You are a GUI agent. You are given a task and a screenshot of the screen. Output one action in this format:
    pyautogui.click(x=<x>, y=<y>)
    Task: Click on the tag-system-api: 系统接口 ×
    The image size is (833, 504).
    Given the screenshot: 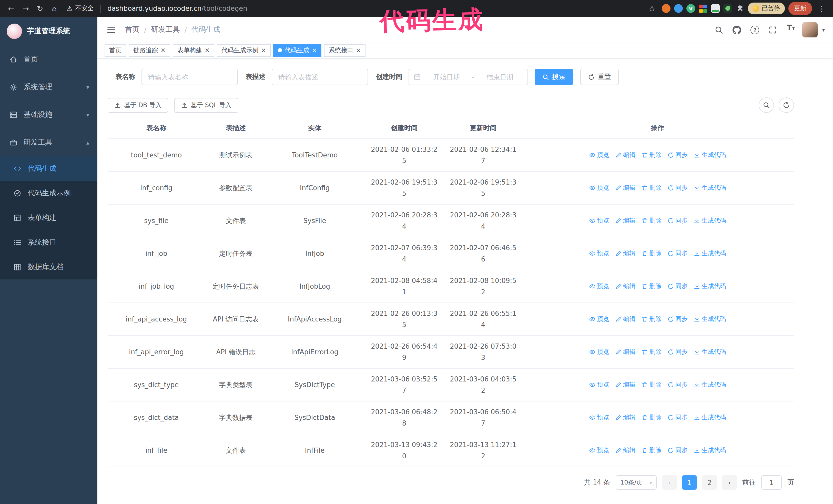 What is the action you would take?
    pyautogui.click(x=345, y=50)
    